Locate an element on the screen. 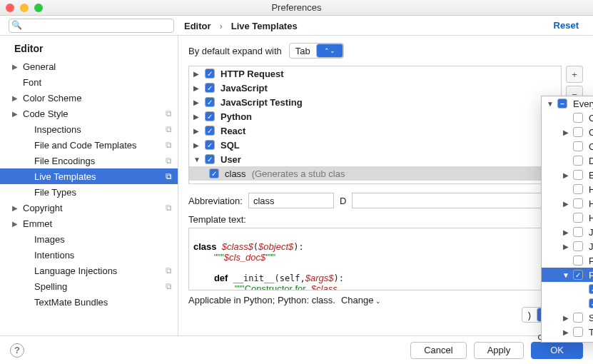 The width and height of the screenshot is (593, 364). sidebar-item-emmet: ▶Emmet is located at coordinates (88, 223).